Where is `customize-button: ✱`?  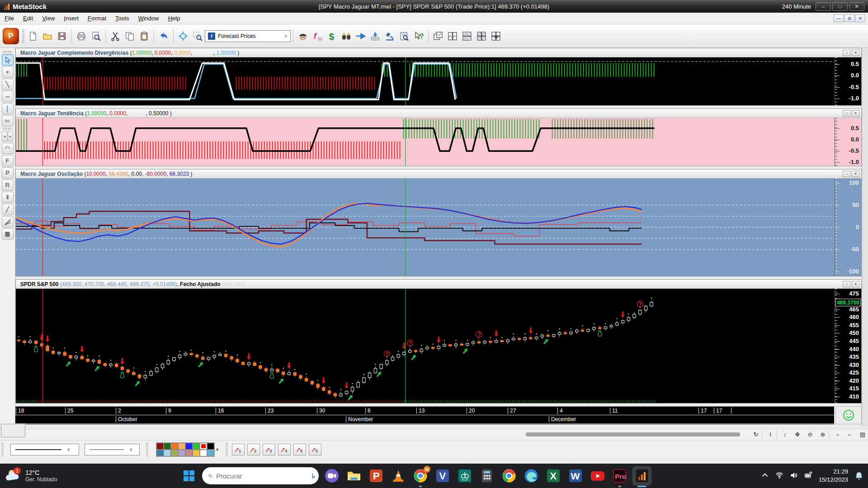
customize-button: ✱ is located at coordinates (496, 36).